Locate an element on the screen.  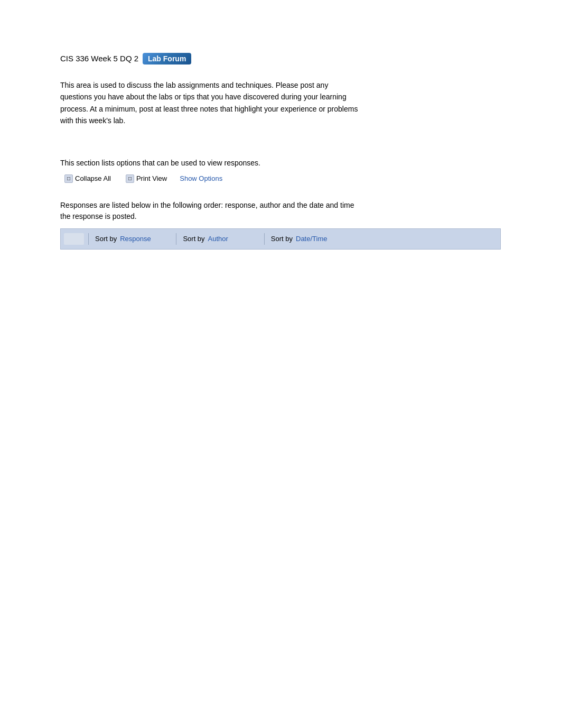
page-title: CIS 336 Week 5 DQ 2 Lab Forum is located at coordinates (280, 59).